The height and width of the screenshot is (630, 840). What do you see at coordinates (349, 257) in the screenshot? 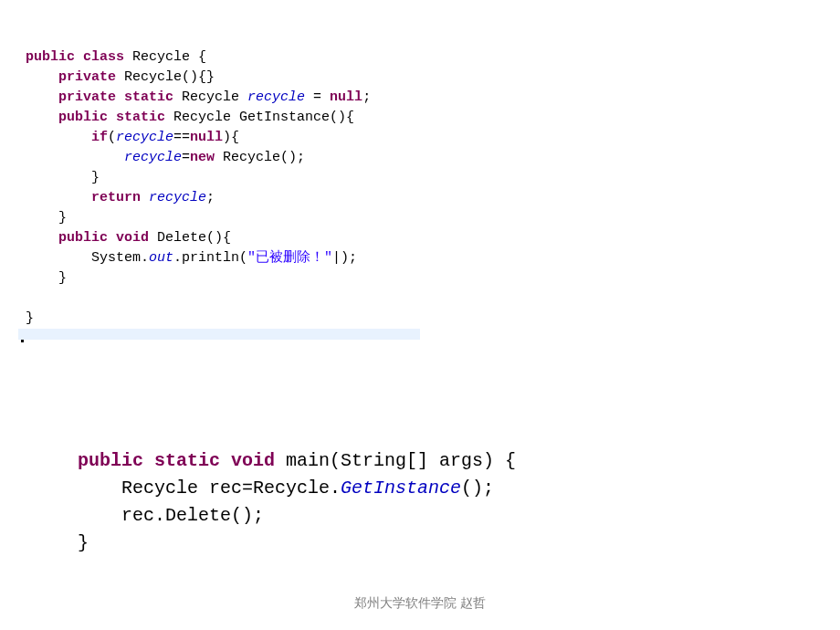
I see `close-call: );` at bounding box center [349, 257].